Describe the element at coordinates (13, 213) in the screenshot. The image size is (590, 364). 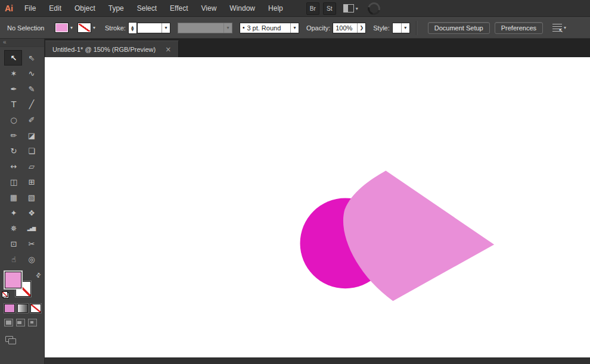
I see `eyedropper-tool-icon: ✦` at that location.